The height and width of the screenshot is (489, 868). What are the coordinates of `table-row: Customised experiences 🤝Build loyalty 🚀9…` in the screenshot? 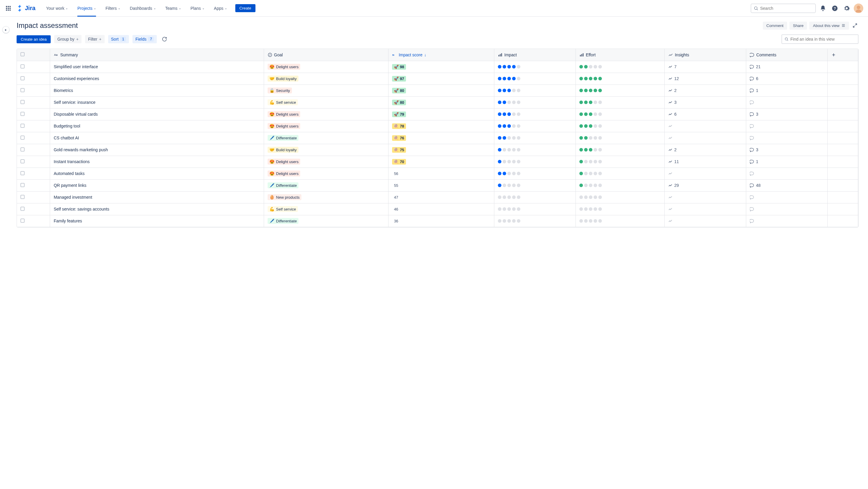 It's located at (437, 79).